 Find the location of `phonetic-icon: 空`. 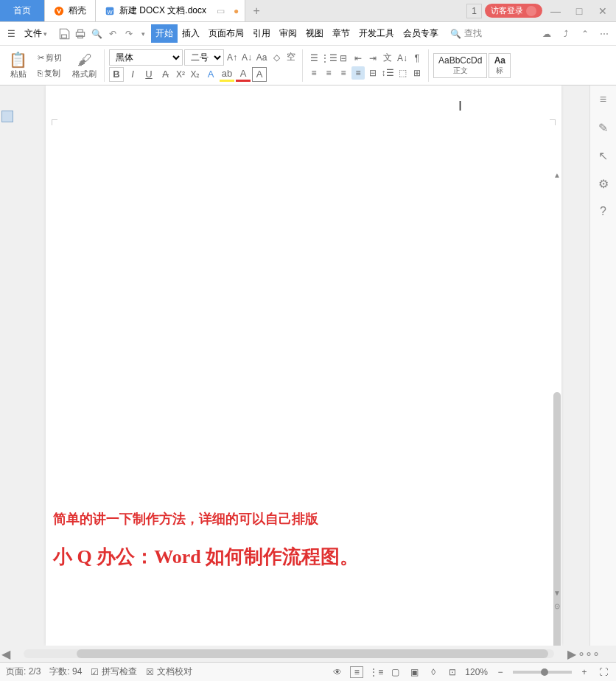

phonetic-icon: 空 is located at coordinates (291, 57).